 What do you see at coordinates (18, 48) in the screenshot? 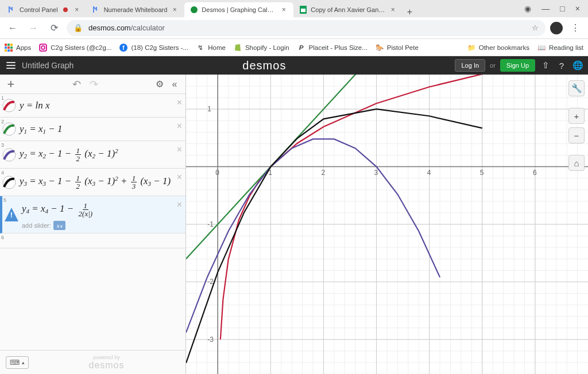
I see `apps-button: Apps` at bounding box center [18, 48].